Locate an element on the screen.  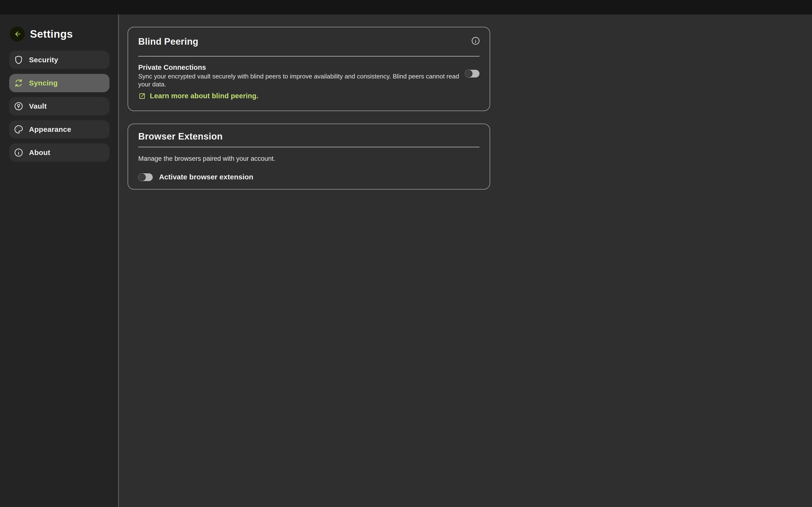
card-title: Browser Extension is located at coordinates (181, 137).